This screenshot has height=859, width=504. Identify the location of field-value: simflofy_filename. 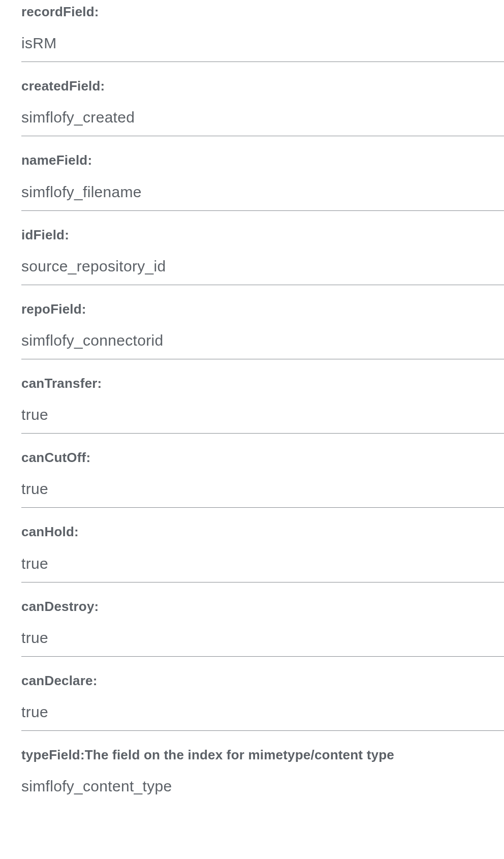
(263, 192).